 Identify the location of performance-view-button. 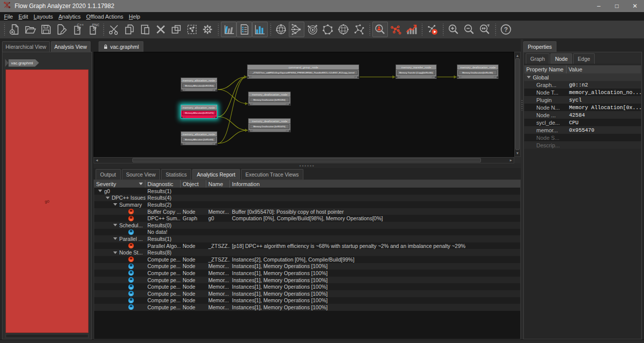
(228, 29).